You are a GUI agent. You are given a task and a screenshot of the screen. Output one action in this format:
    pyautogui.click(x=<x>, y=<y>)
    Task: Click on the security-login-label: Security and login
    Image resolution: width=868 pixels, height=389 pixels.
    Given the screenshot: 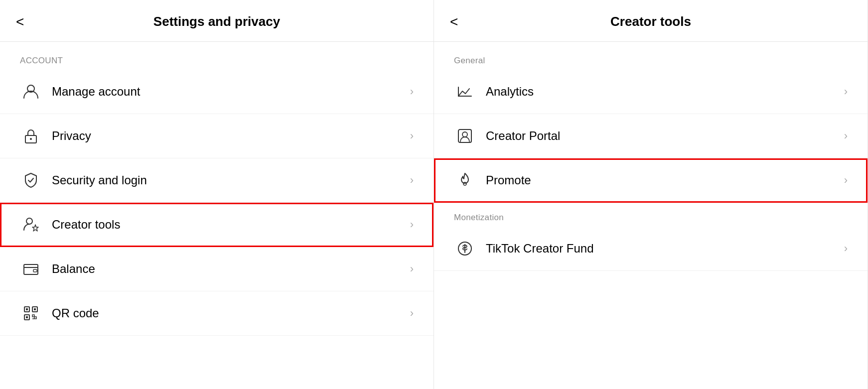 What is the action you would take?
    pyautogui.click(x=231, y=180)
    